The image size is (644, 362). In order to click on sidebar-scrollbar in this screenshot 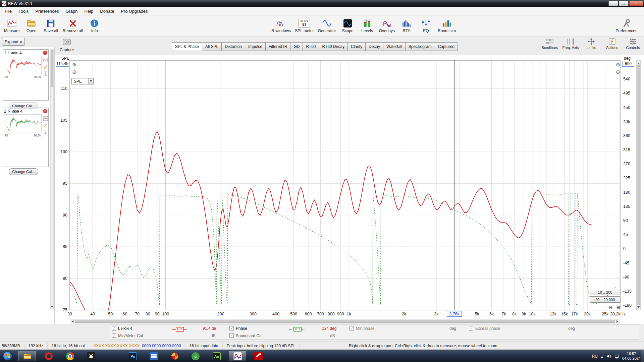, I will do `click(52, 179)`.